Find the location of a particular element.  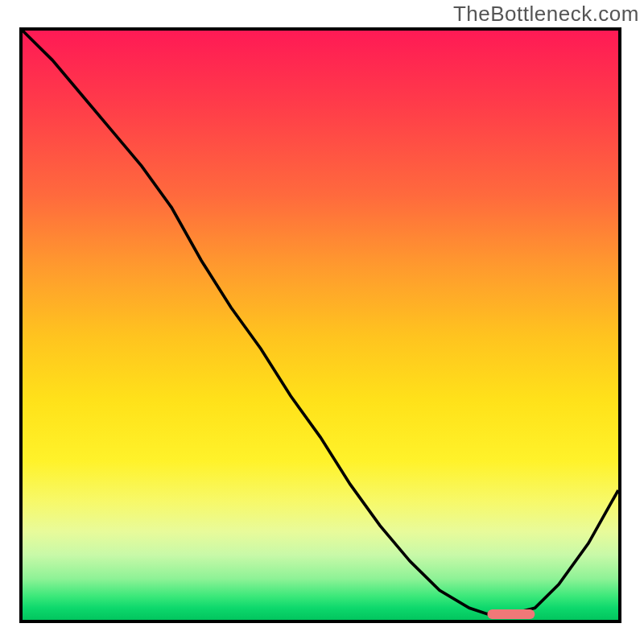

watermark: TheBottleneck.com is located at coordinates (546, 14).